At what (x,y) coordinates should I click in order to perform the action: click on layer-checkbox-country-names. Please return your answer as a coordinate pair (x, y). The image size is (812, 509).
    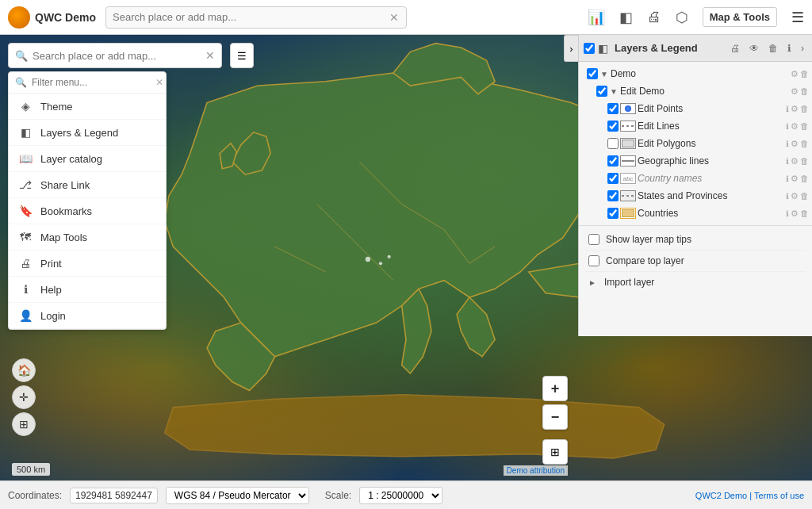
    Looking at the image, I should click on (613, 178).